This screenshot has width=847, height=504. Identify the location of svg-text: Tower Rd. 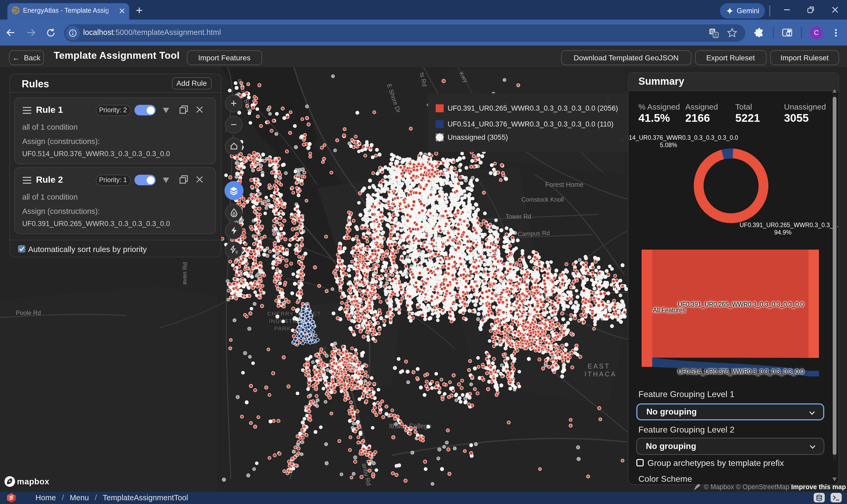
(518, 217).